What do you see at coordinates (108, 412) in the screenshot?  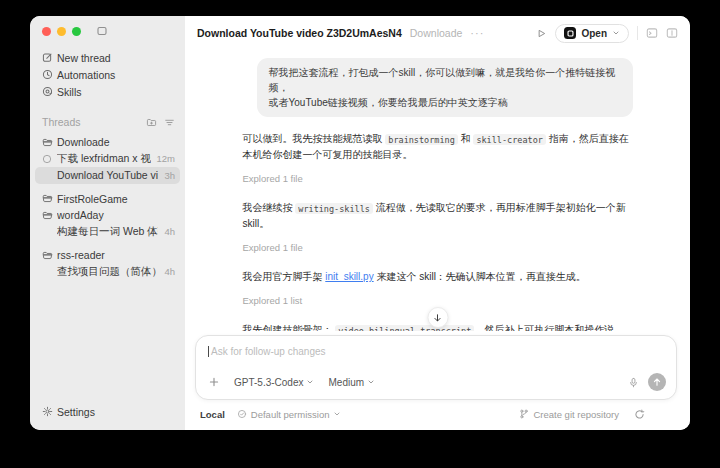 I see `sidebar-item-settings: Settings` at bounding box center [108, 412].